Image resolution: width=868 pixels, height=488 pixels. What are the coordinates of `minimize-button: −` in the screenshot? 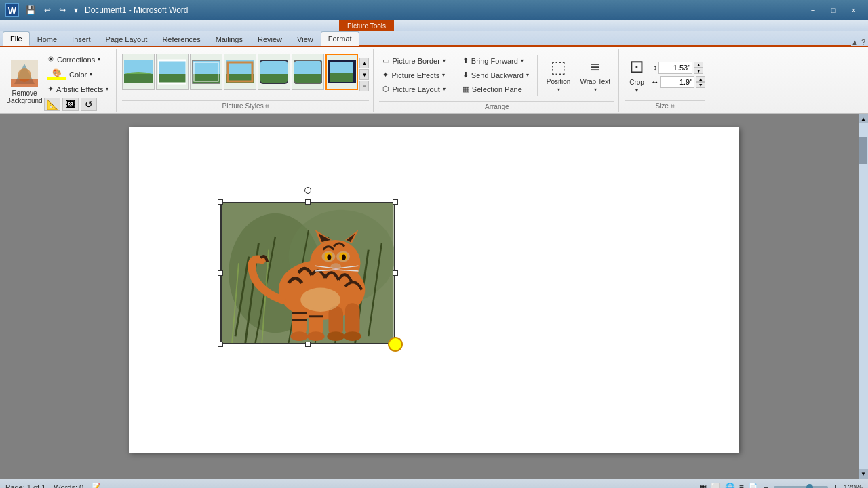 It's located at (813, 10).